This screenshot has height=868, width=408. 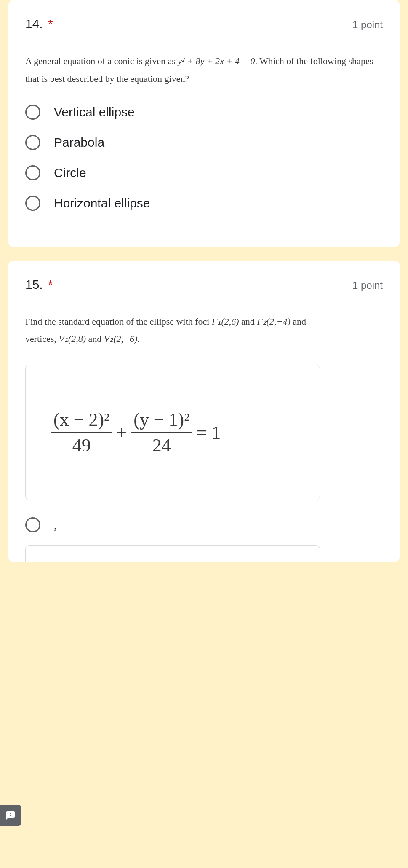 What do you see at coordinates (102, 203) in the screenshot?
I see `option-label: Horizontal ellipse` at bounding box center [102, 203].